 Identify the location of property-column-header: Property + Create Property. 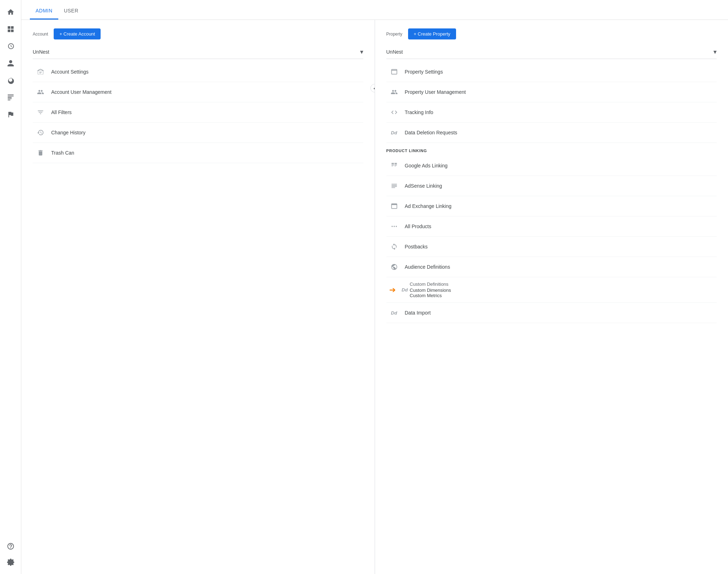
(552, 34).